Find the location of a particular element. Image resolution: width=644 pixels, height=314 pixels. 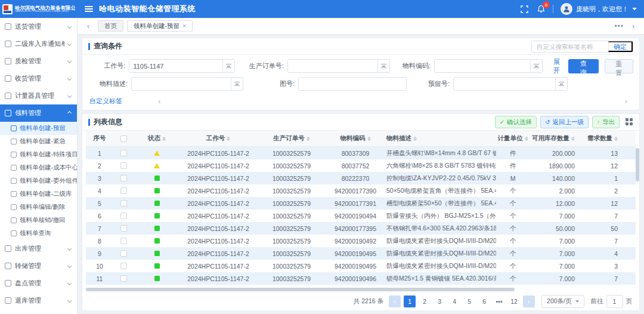

reserve-no-input is located at coordinates (504, 84).